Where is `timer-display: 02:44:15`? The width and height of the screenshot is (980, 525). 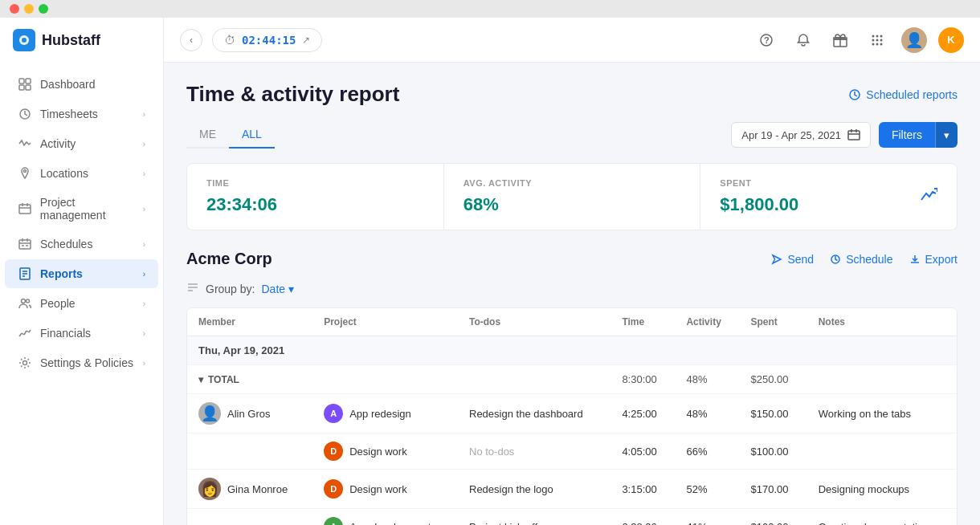
timer-display: 02:44:15 is located at coordinates (268, 40).